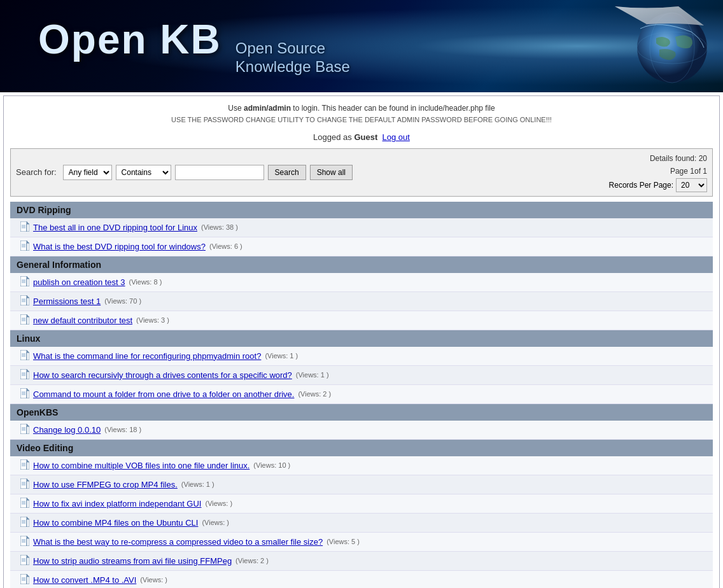 Image resolution: width=723 pixels, height=588 pixels. Describe the element at coordinates (153, 320) in the screenshot. I see `article-views: (Views: 3 )` at that location.